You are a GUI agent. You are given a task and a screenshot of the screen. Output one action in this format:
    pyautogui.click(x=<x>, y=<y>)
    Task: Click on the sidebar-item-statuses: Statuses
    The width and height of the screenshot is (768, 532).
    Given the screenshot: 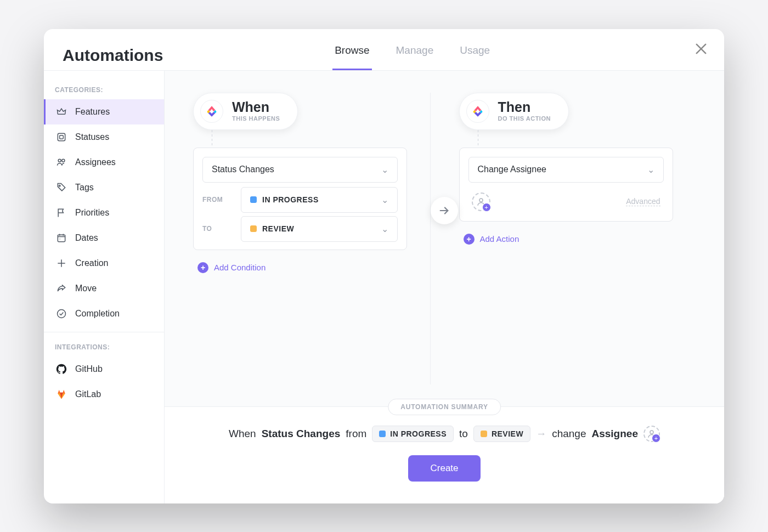 What is the action you would take?
    pyautogui.click(x=104, y=137)
    